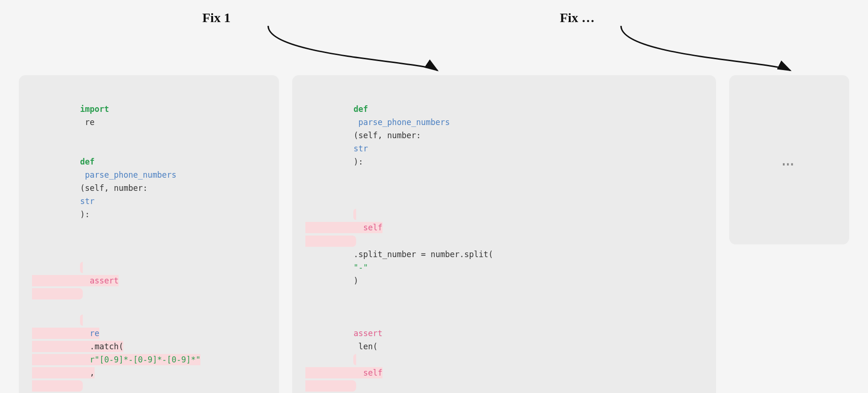 The image size is (868, 393). I want to click on p2-line-2: self .split_number = number.split( "-" ), so click(504, 241).